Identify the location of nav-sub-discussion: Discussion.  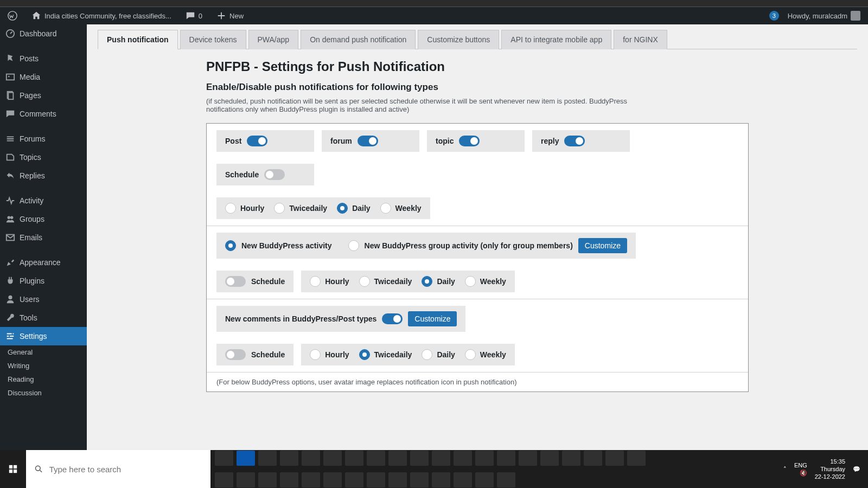
(43, 393).